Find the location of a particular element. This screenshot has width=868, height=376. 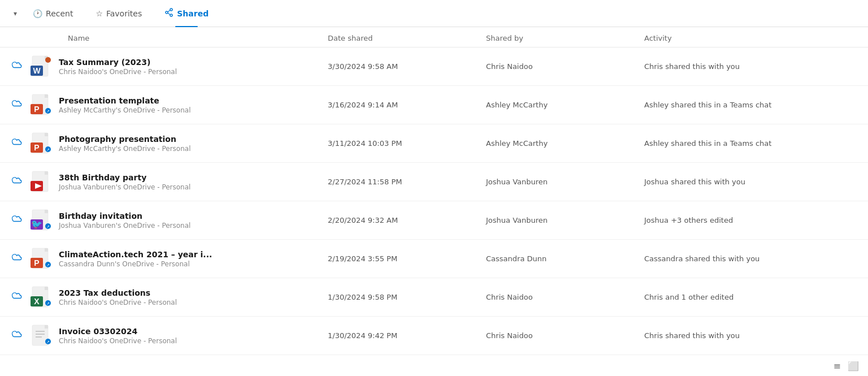

activity-cell: Chris shared this with you is located at coordinates (750, 336).